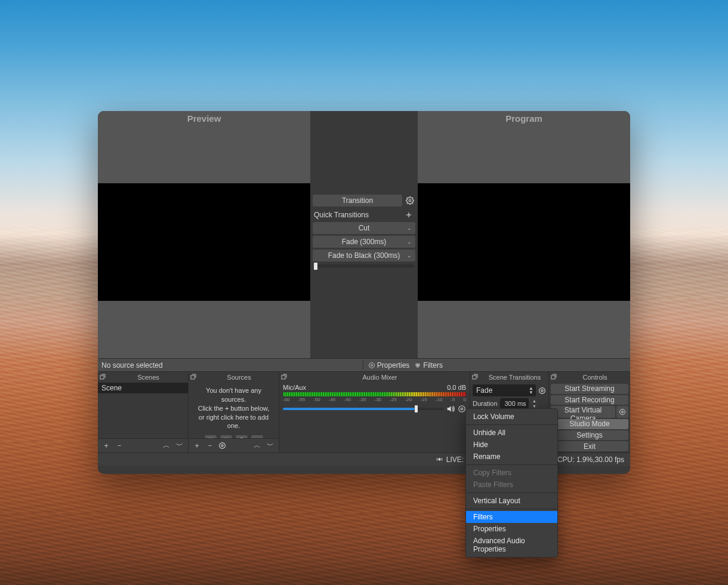 This screenshot has height=585, width=728. What do you see at coordinates (590, 400) in the screenshot?
I see `start-recording-button: Start Recording` at bounding box center [590, 400].